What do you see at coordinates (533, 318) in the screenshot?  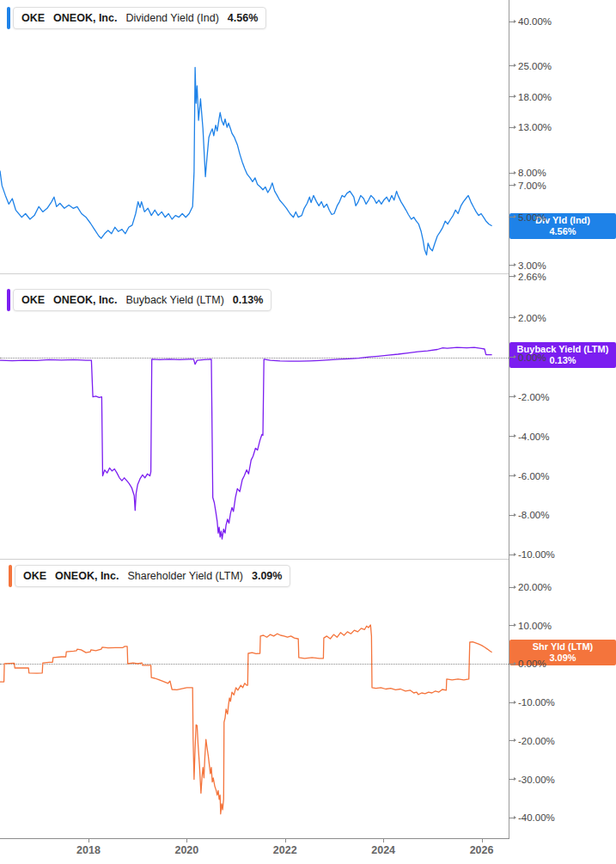 I see `y-tick-label: 2.00%` at bounding box center [533, 318].